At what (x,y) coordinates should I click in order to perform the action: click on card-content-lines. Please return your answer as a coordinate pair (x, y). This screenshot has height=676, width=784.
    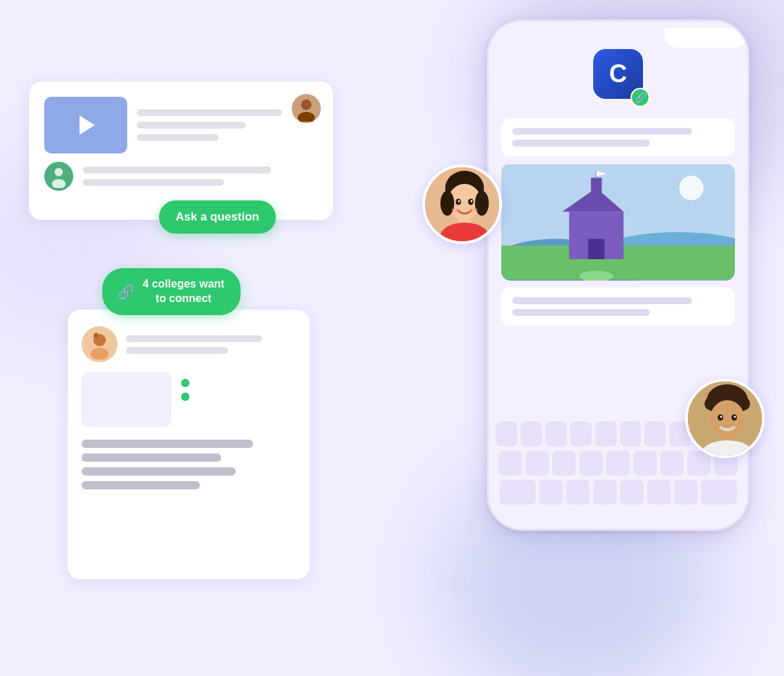
    Looking at the image, I should click on (227, 125).